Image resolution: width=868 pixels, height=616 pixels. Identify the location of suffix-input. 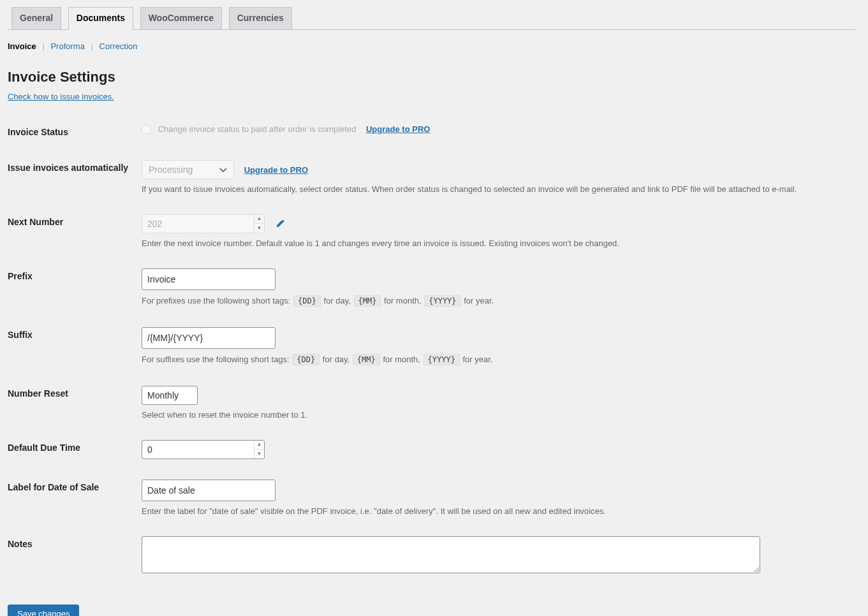
(209, 338).